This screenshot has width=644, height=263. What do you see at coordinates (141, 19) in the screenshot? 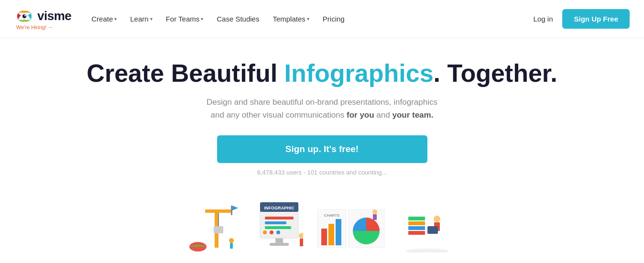
I see `nav-item-learn: Learn ▾` at bounding box center [141, 19].